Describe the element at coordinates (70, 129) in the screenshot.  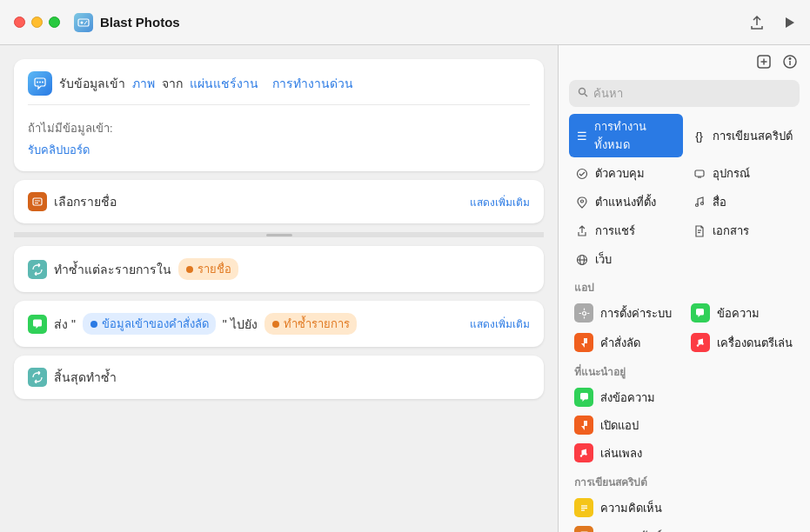
I see `fallback-label: ถ้าไม่มีข้อมูลเข้า:` at that location.